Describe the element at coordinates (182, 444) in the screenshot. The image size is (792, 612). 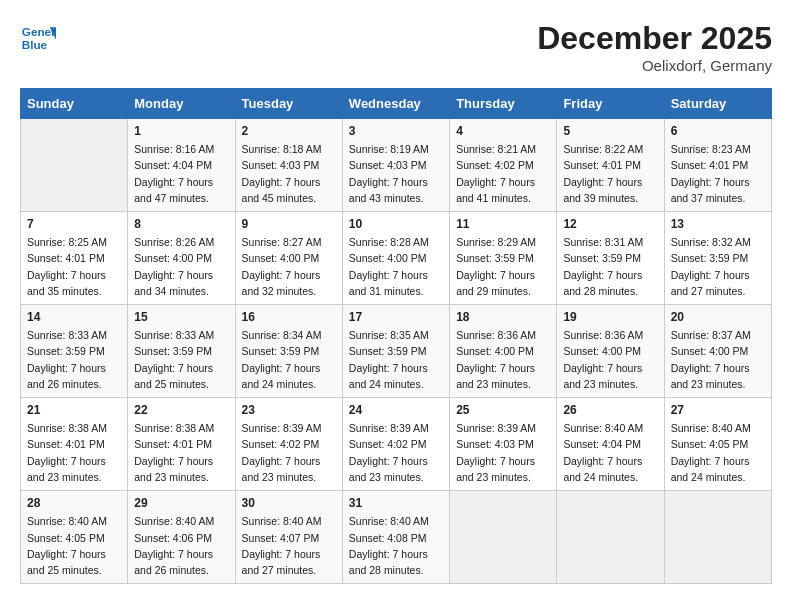
I see `calendar-cell: 22 Sunrise: 8:38 AM Sunset: 4:01 PM Dayl…` at that location.